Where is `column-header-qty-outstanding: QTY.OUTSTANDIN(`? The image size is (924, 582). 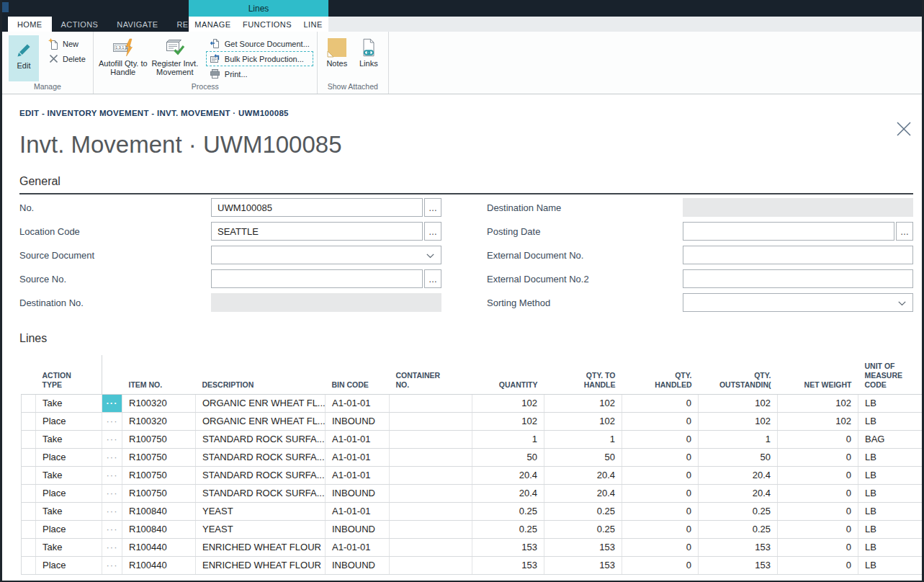 column-header-qty-outstanding: QTY.OUTSTANDIN( is located at coordinates (738, 375).